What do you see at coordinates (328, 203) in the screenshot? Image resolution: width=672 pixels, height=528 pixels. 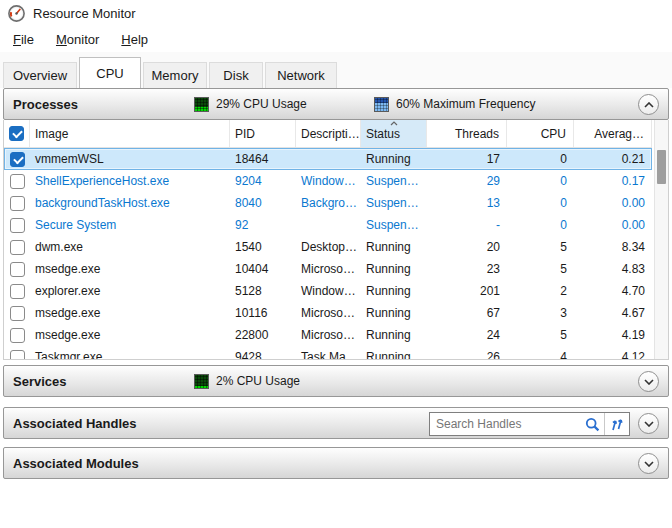 I see `process-row: backgroundTaskHost.exe 8040 Backgro… Sus…` at bounding box center [328, 203].